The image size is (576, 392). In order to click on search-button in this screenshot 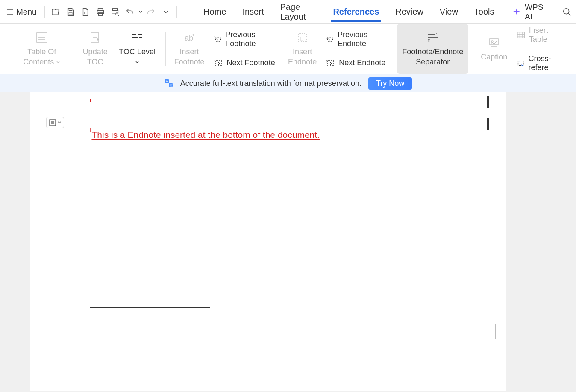, I will do `click(567, 12)`.